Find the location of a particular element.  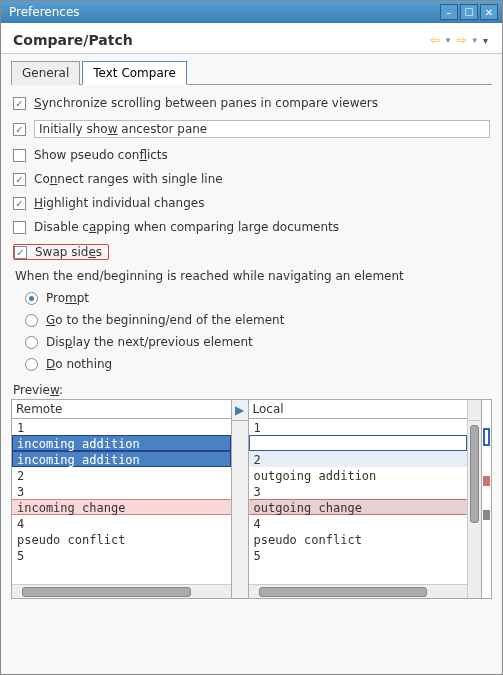

opt-show-ancestor: Initially show ancestor pane is located at coordinates (252, 129).